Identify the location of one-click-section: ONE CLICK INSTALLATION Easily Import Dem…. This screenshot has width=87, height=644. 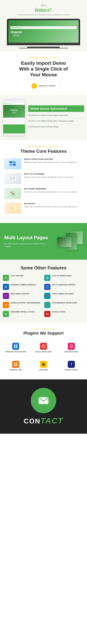
(44, 73).